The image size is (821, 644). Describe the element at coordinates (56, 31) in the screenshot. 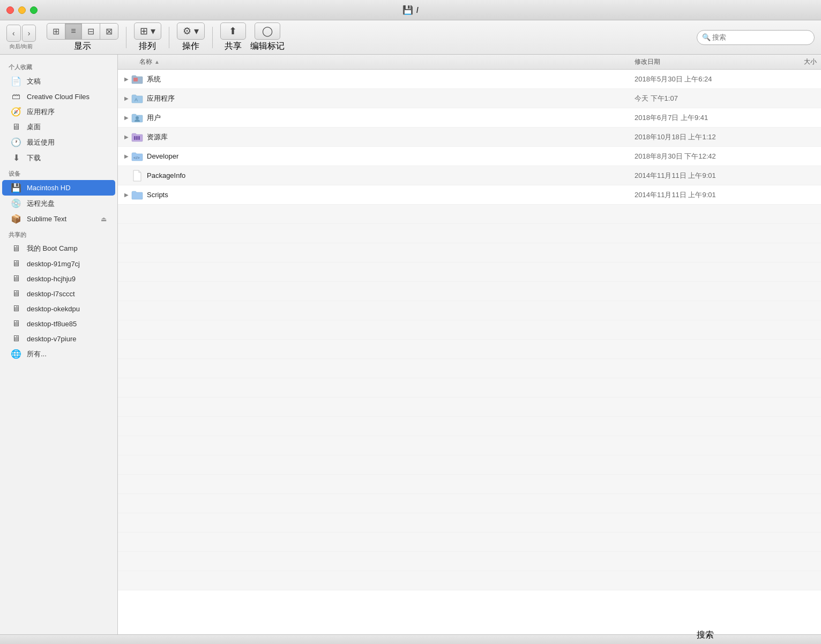

I see `view-icon-btn: ⊞` at that location.